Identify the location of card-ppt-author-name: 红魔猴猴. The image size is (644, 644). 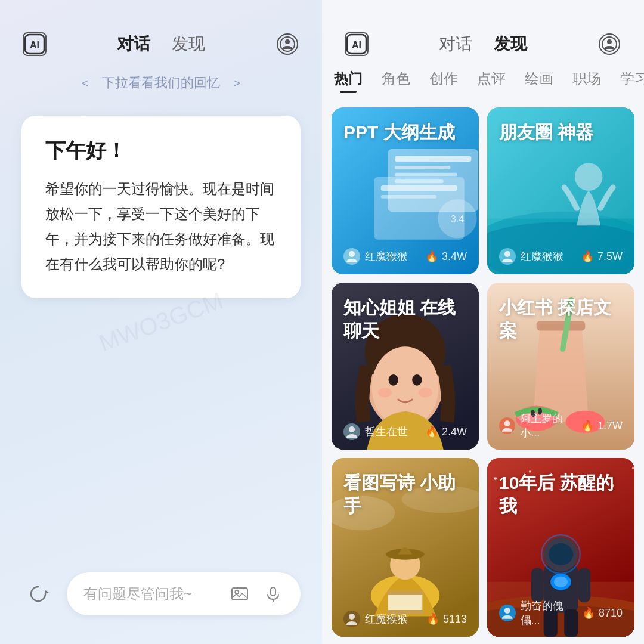
(386, 256).